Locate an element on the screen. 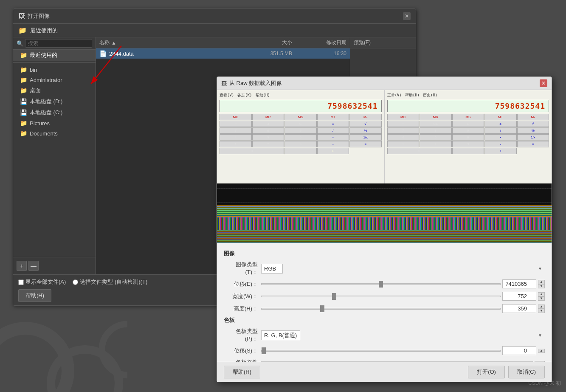  open-dialog-close-button: ✕ is located at coordinates (407, 16).